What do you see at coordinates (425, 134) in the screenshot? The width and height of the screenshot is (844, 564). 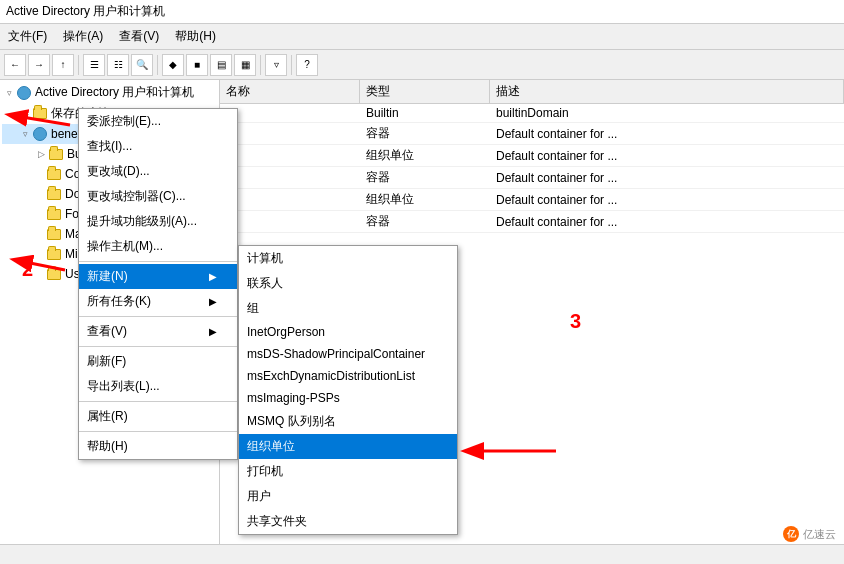 I see `cell-type-1: 容器` at bounding box center [425, 134].